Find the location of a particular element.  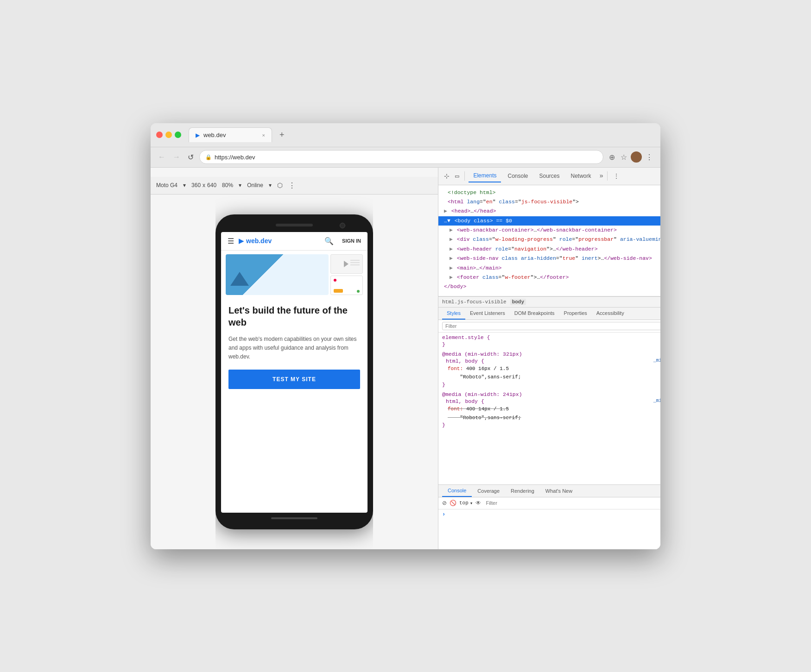

dom-line-web-header: ▶ <web-header role="navigation">…</web-h… is located at coordinates (550, 249).